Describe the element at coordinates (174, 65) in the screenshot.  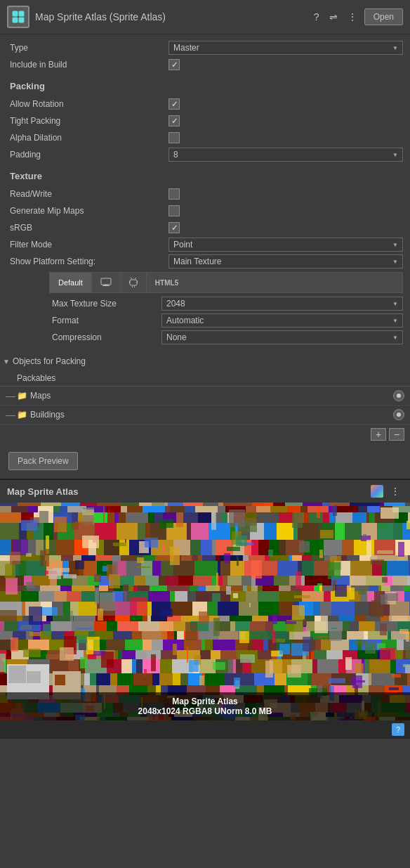
I see `include-in-build-checkbox` at that location.